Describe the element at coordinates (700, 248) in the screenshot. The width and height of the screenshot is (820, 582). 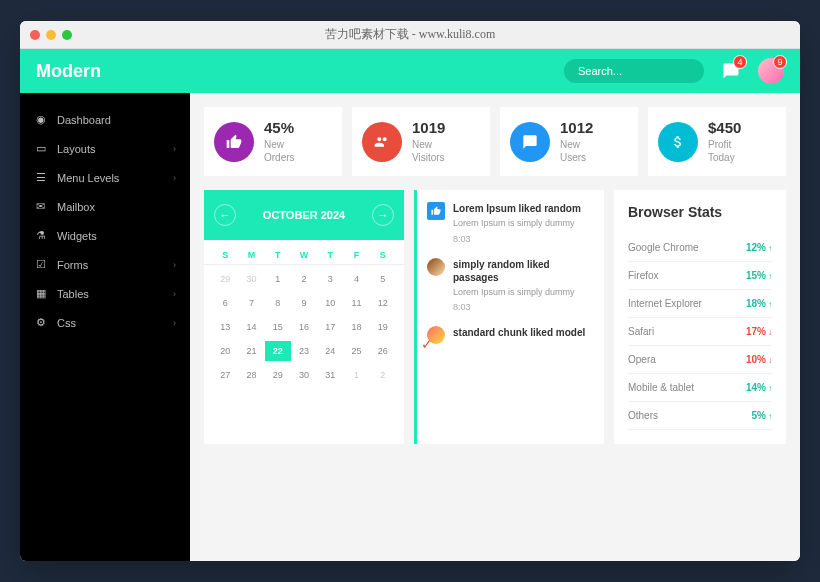
I see `browser-stat-row: Google Chrome12%↑` at that location.